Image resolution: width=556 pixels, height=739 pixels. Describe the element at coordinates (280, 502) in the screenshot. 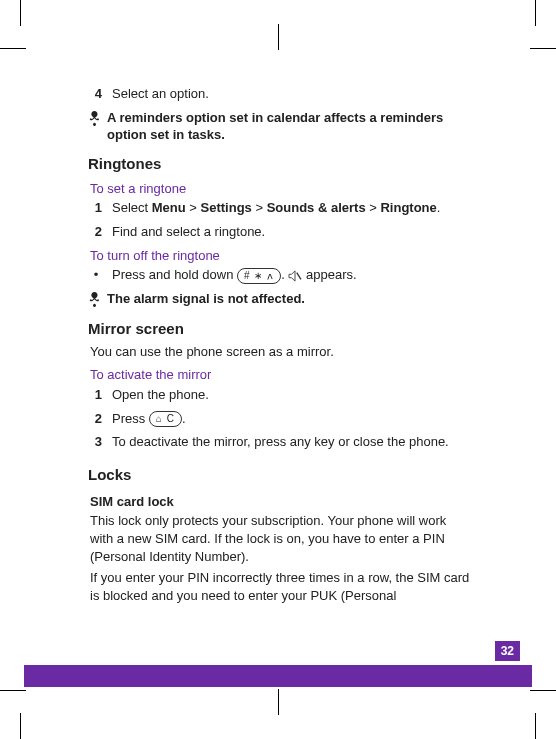

I see `heading-sim-card-lock: SIM card lock` at that location.